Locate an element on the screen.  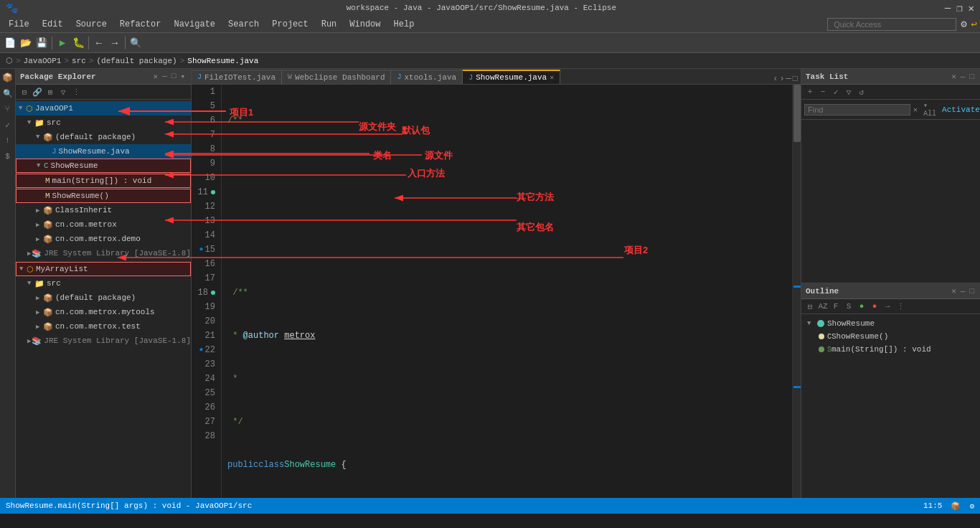
toolbar-run: ▶ is located at coordinates (62, 43).